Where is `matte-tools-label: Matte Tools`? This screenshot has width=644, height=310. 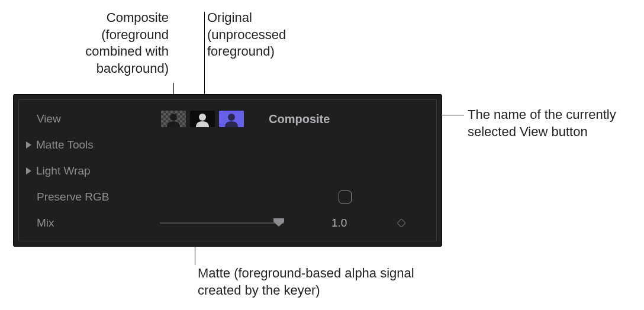
matte-tools-label: Matte Tools is located at coordinates (65, 145).